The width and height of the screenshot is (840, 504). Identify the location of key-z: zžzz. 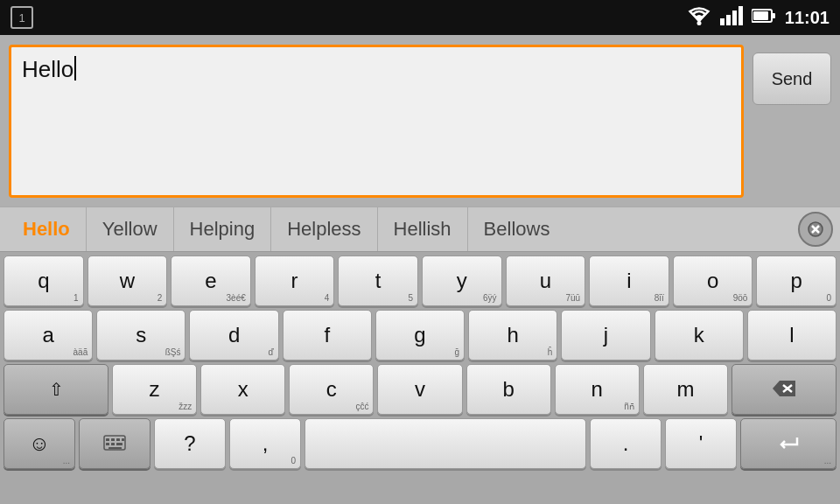
(154, 389).